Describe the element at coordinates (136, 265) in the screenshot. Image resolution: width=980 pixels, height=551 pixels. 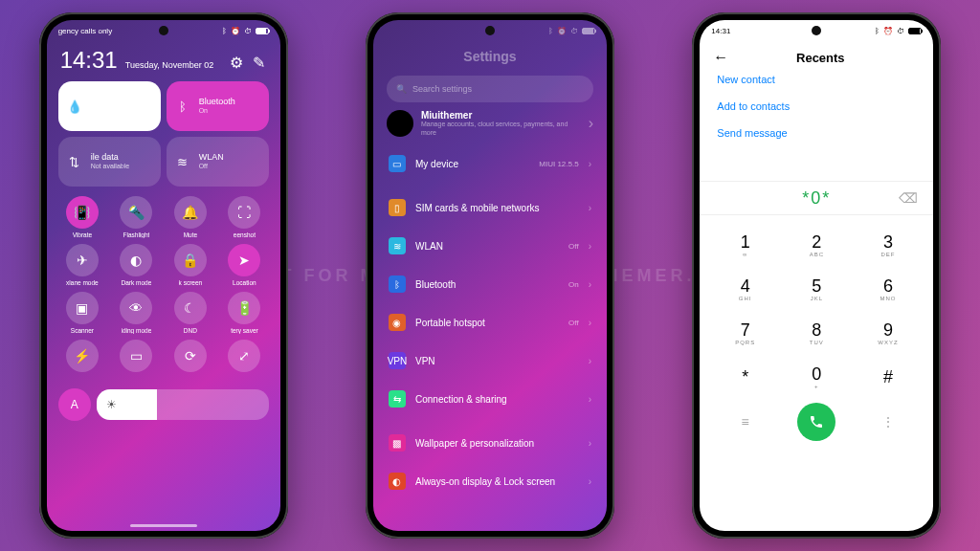
I see `toggle-Dark mode: ◐ Dark mode` at that location.